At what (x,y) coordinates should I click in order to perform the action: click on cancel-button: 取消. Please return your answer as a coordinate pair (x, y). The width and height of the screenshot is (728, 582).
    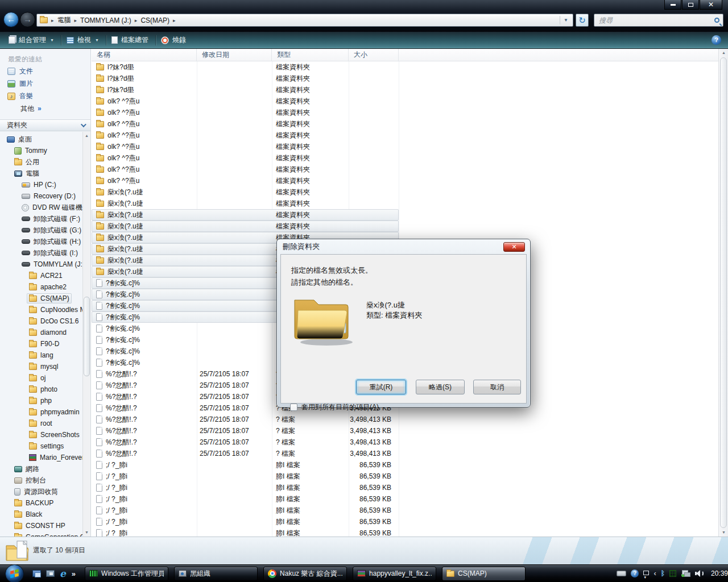
    Looking at the image, I should click on (497, 387).